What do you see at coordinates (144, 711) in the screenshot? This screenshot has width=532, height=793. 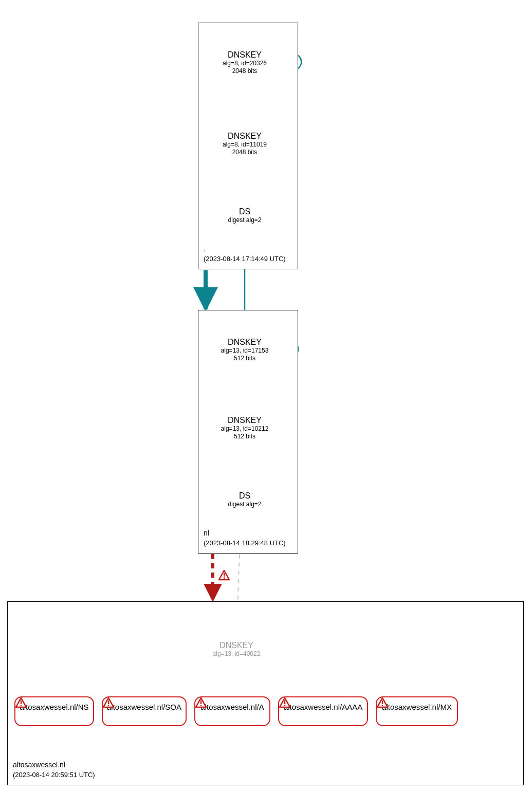 I see `rr-soa: altosaxwessel.nl/SOA` at bounding box center [144, 711].